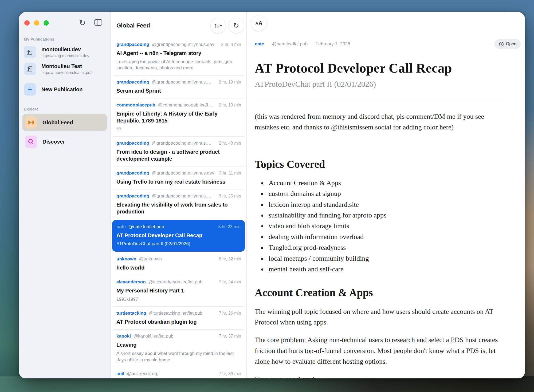 The width and height of the screenshot is (534, 392). What do you see at coordinates (179, 291) in the screenshot?
I see `feed-item-title: My Personal History Part 1` at bounding box center [179, 291].